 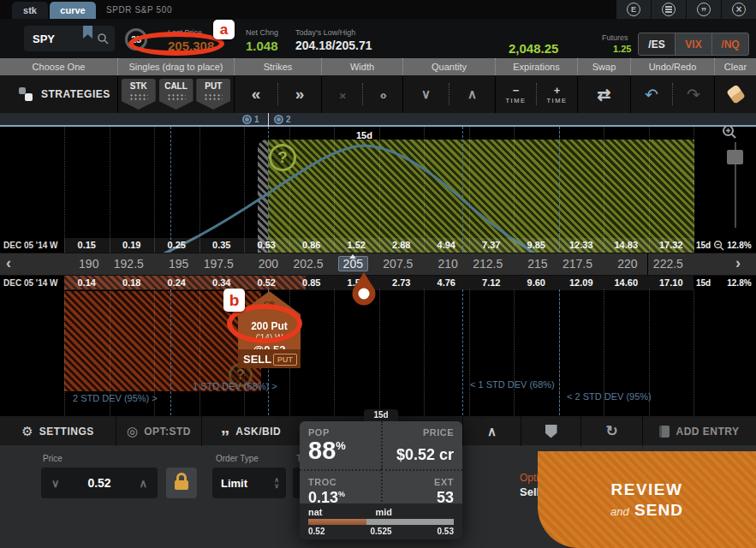 What do you see at coordinates (627, 245) in the screenshot?
I see `option-price-cell: 14.83` at bounding box center [627, 245].